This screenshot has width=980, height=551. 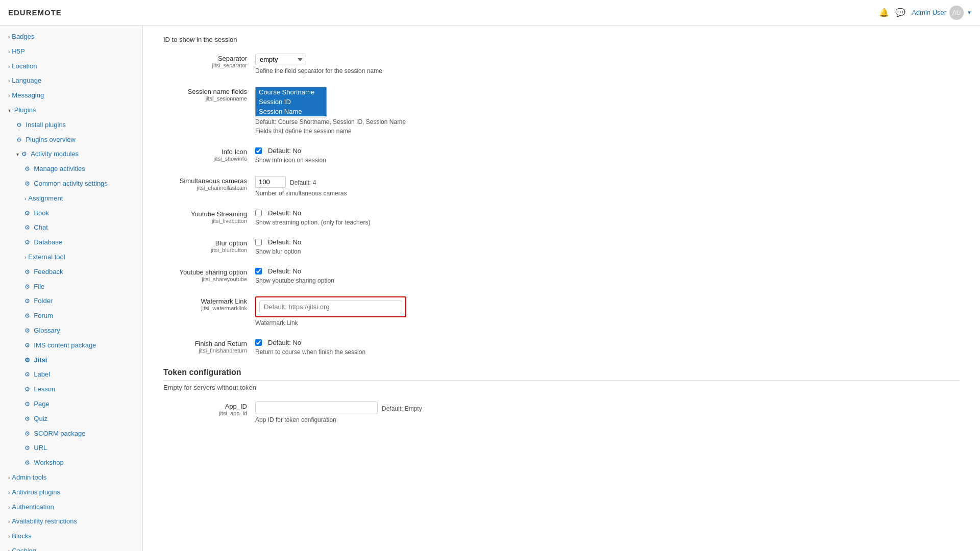 I want to click on sidebar-item-antivirus-plugins: ›Antivirus plugins, so click(x=71, y=493).